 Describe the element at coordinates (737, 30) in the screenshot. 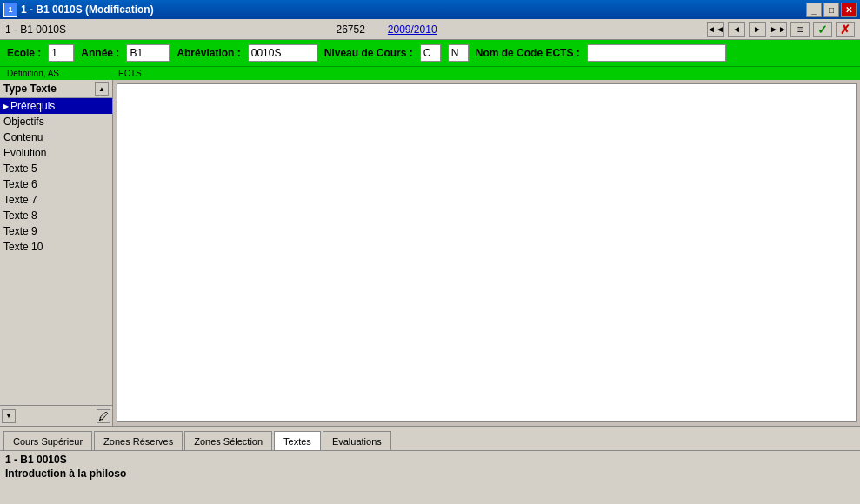

I see `nav-prev-button: ◄` at that location.